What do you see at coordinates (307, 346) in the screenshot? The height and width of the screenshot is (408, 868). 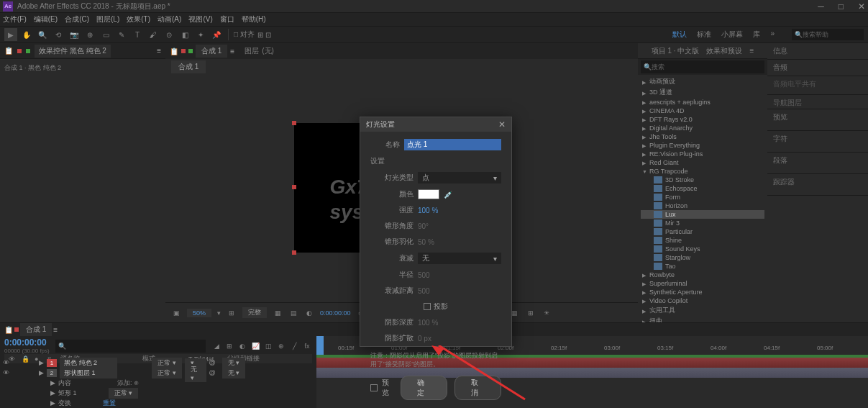 I see `fx-toggle: fx` at bounding box center [307, 346].